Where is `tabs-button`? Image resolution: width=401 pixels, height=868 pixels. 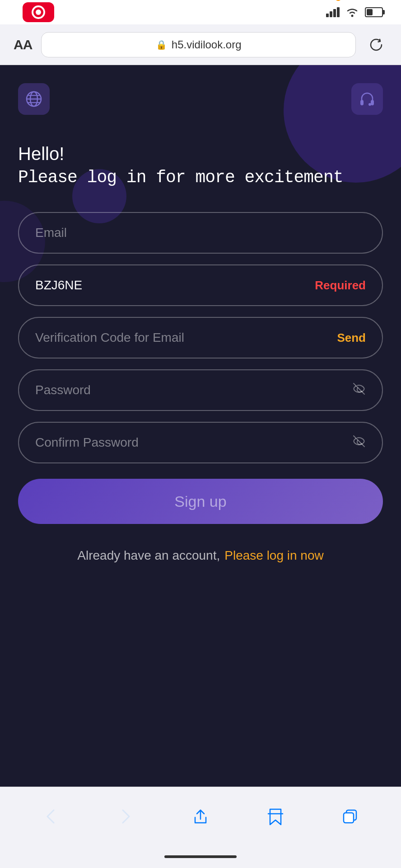 tabs-button is located at coordinates (350, 816).